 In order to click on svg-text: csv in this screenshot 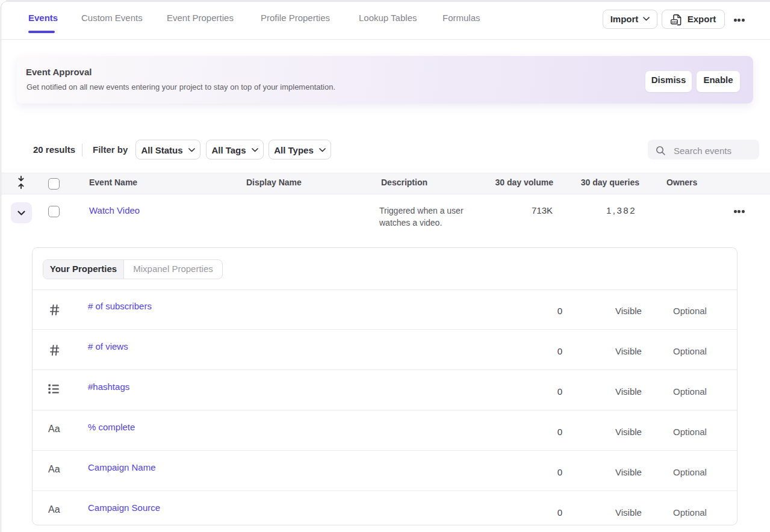, I will do `click(674, 22)`.